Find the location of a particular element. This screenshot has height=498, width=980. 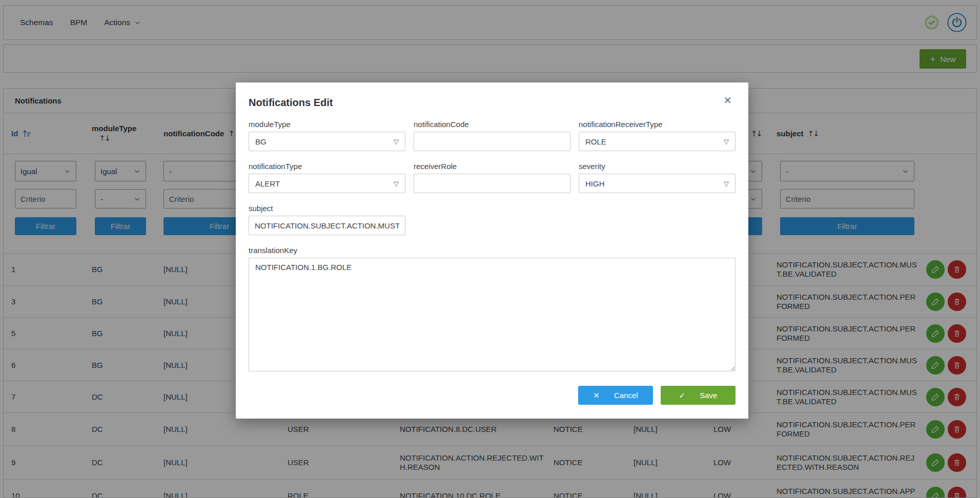

moduleType-value: BG is located at coordinates (261, 141).